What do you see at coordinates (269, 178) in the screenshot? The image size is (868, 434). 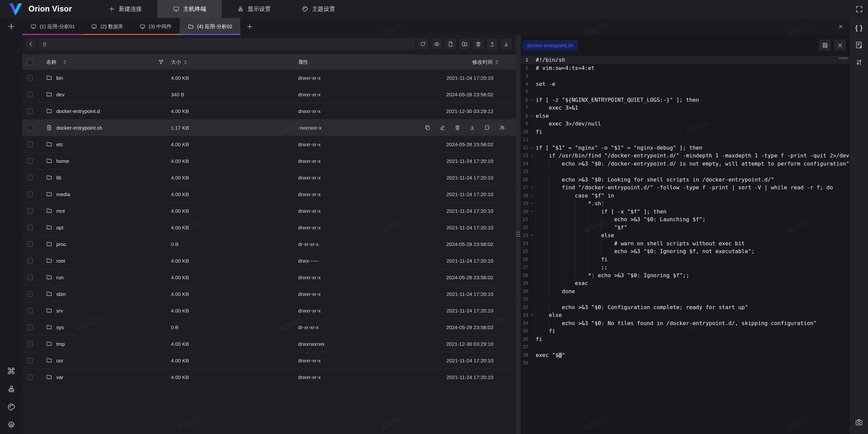 I see `table-row: lib4.00 KBdrwxr-xr-x2021-11-24 17:20:10` at bounding box center [269, 178].